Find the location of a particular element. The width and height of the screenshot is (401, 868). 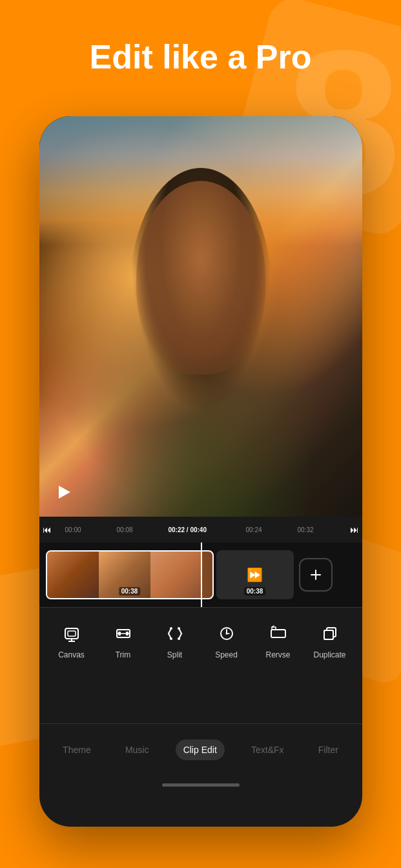

nav-clip-edit: Clip Edit is located at coordinates (200, 750).